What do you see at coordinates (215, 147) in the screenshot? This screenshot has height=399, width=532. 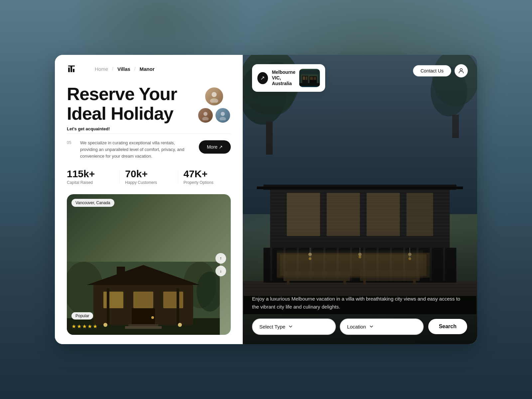 I see `more-button: More ↗` at bounding box center [215, 147].